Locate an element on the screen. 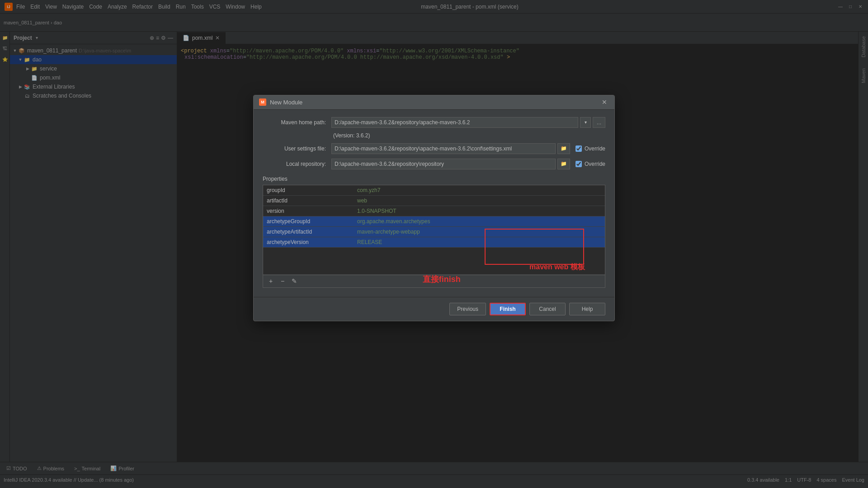 This screenshot has width=868, height=488. override1-checkbox is located at coordinates (579, 149).